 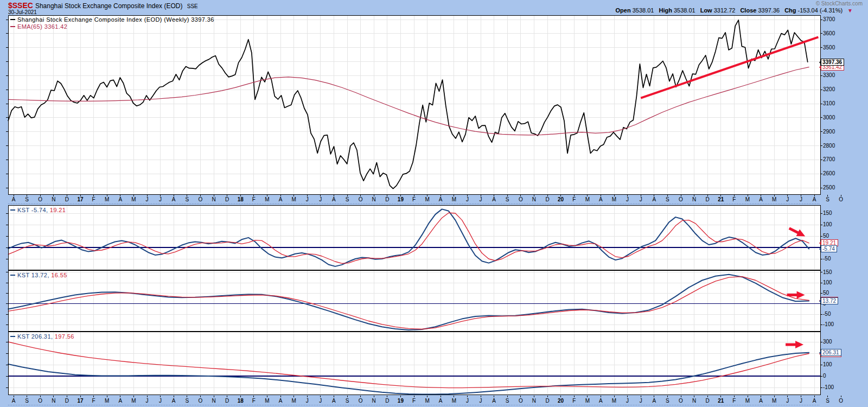 I want to click on kst3-ytick-label: -100, so click(x=828, y=387).